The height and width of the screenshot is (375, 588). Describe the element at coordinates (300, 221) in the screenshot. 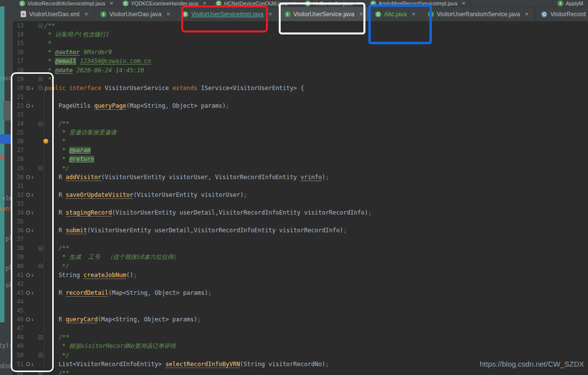

I see `code-line-35: 35` at that location.